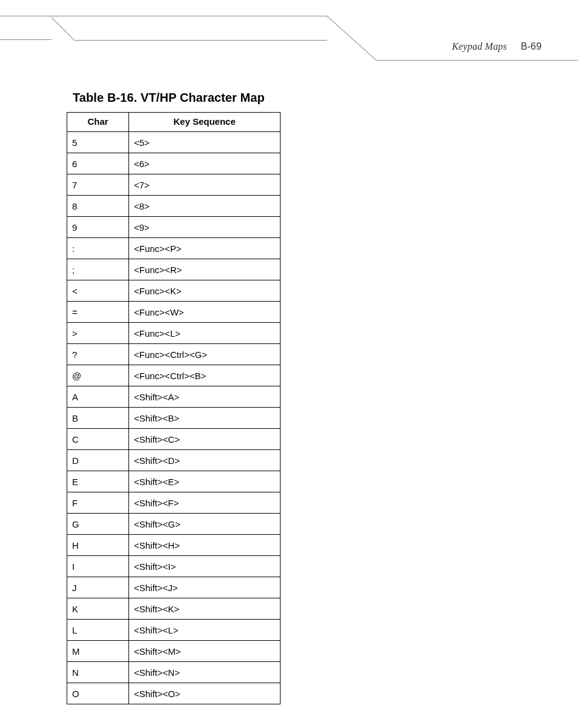  Describe the element at coordinates (174, 206) in the screenshot. I see `table-row: 8<8>` at that location.